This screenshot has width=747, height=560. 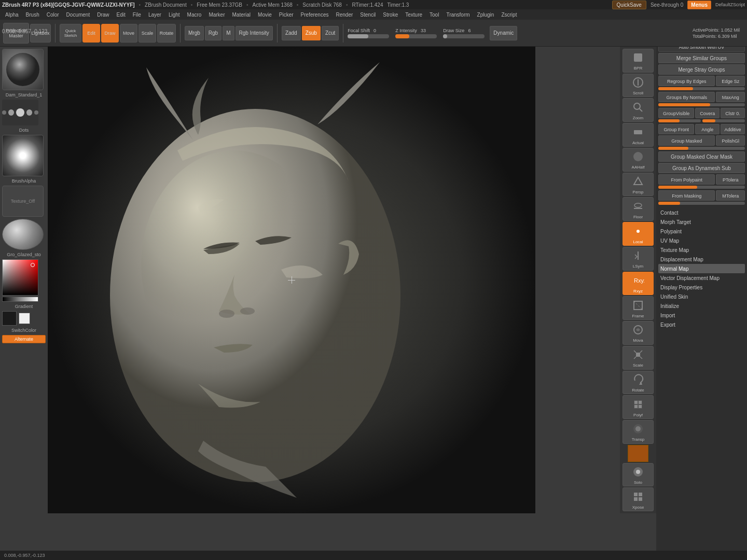 I want to click on menu-item-document: Document, so click(x=78, y=15).